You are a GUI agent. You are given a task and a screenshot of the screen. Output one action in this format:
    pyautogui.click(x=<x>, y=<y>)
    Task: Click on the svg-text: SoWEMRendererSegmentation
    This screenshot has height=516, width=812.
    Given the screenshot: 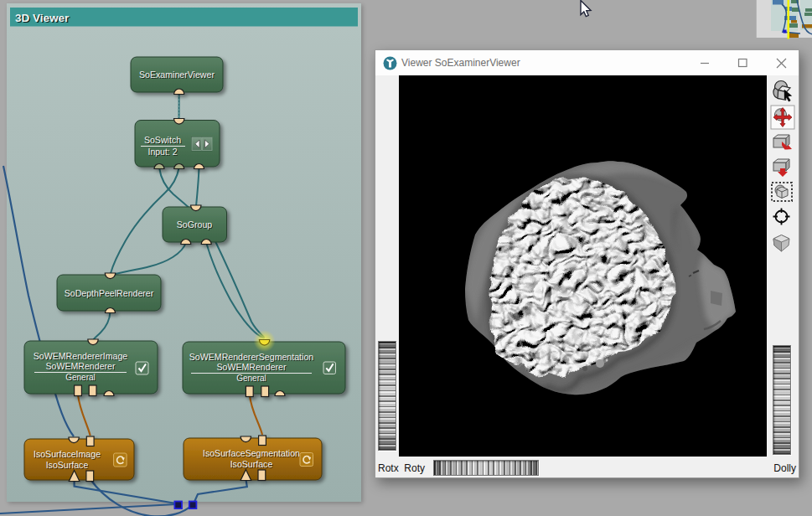 What is the action you would take?
    pyautogui.click(x=251, y=357)
    